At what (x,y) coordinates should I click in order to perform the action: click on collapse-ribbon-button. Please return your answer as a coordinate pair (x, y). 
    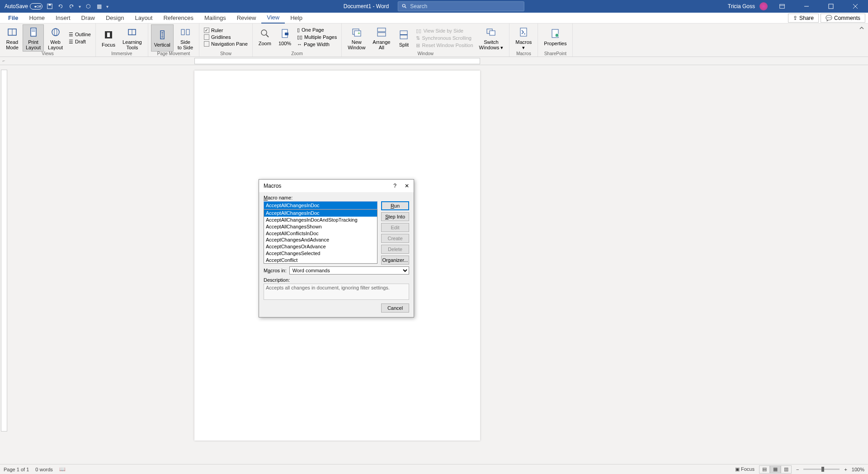
    Looking at the image, I should click on (862, 40).